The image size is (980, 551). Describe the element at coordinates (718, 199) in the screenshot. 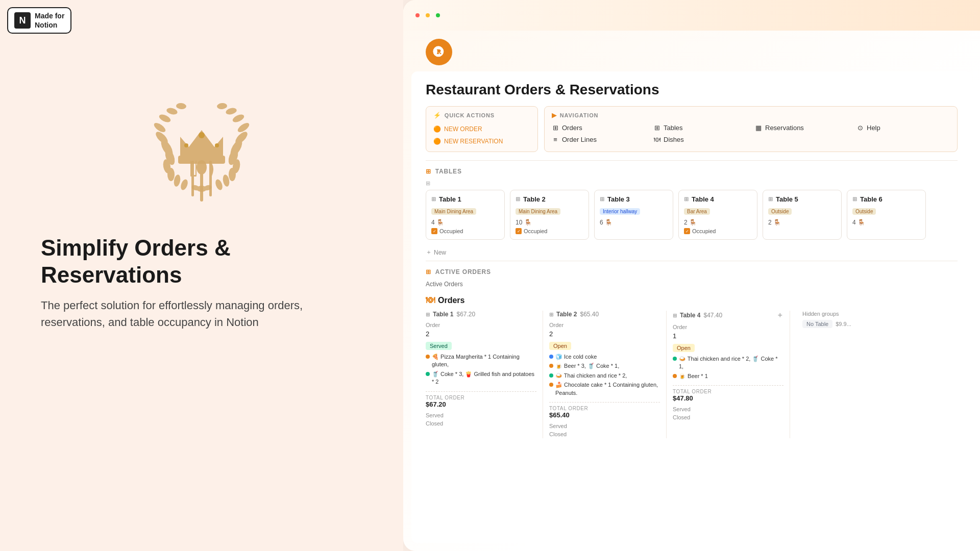

I see `table-4-header: ⊞ Table 4` at that location.